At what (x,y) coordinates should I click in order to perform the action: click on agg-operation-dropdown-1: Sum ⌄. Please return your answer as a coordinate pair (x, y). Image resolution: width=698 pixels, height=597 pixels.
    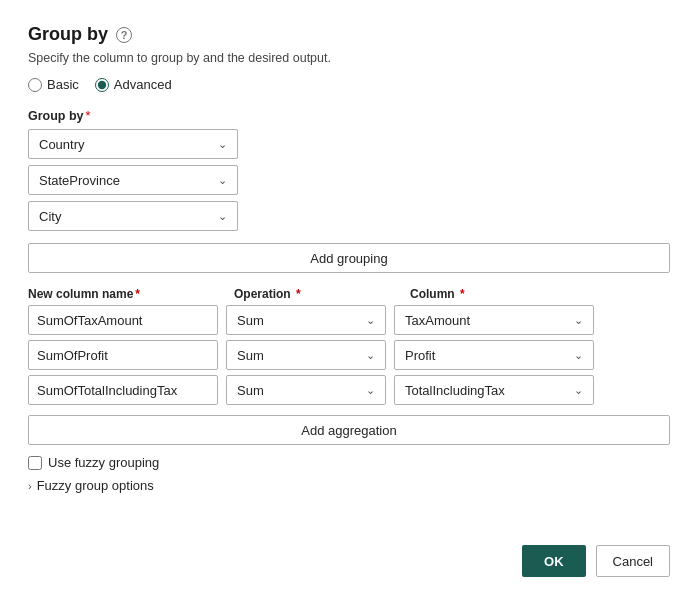
    Looking at the image, I should click on (306, 355).